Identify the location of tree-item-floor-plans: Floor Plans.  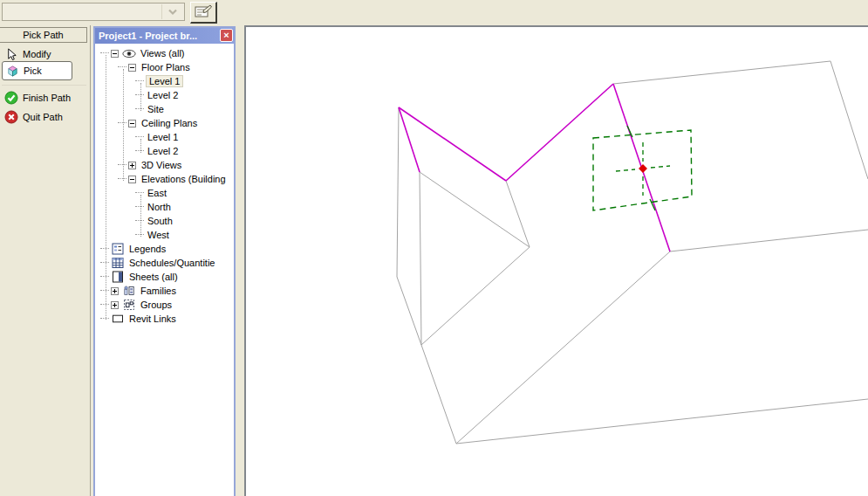
(164, 67).